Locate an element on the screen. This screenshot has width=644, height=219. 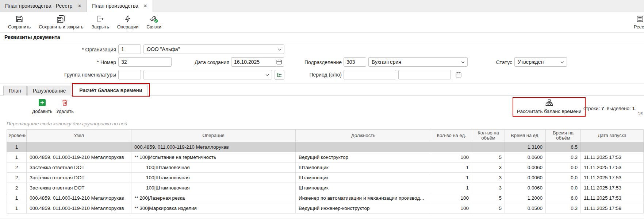
status-select: Утвержден is located at coordinates (541, 62).